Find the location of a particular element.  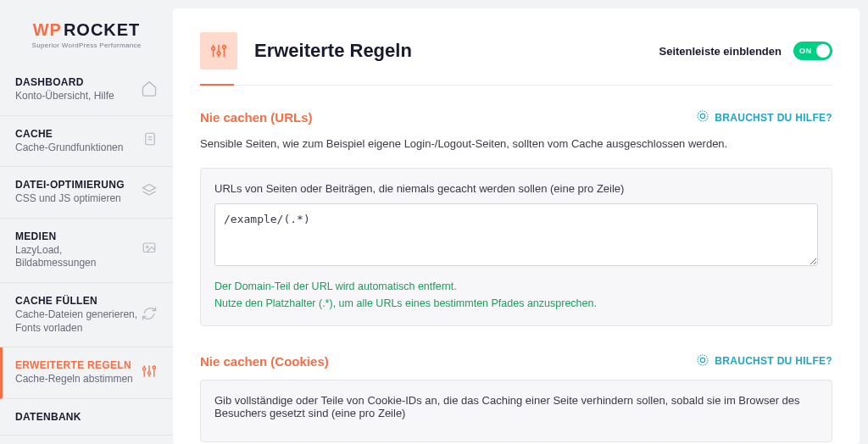

page-icon is located at coordinates (219, 51).